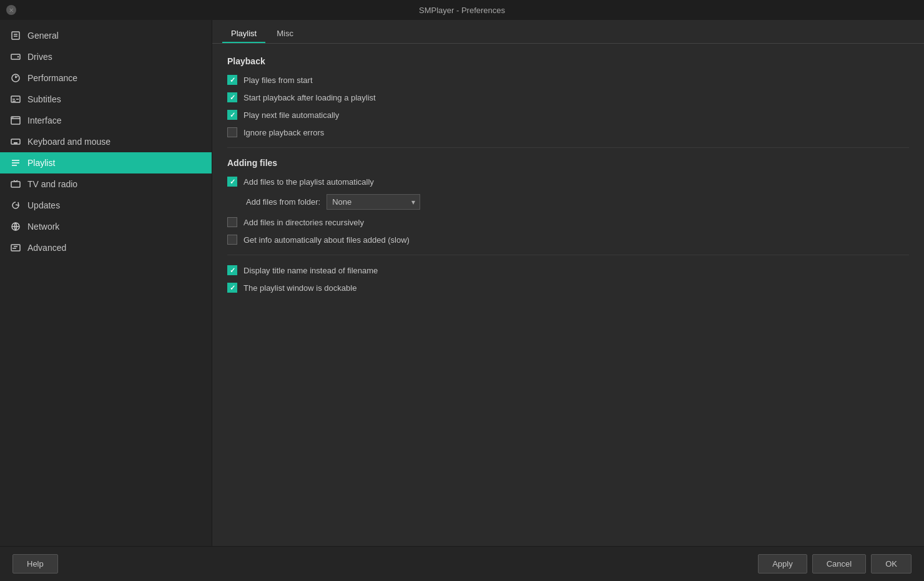 Image resolution: width=924 pixels, height=581 pixels. I want to click on label-play-next-auto: Play next file automatically, so click(291, 115).